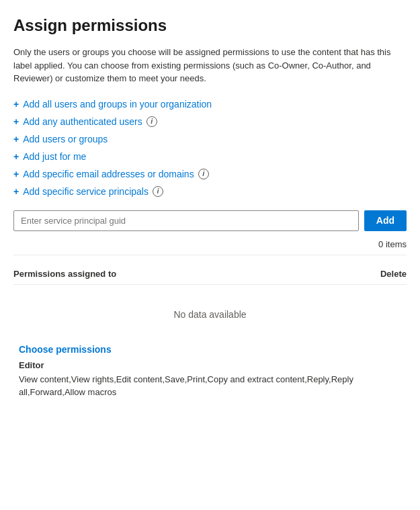 The width and height of the screenshot is (420, 510). Describe the element at coordinates (85, 122) in the screenshot. I see `action-link-authenticated: +Add any authenticated usersi` at that location.